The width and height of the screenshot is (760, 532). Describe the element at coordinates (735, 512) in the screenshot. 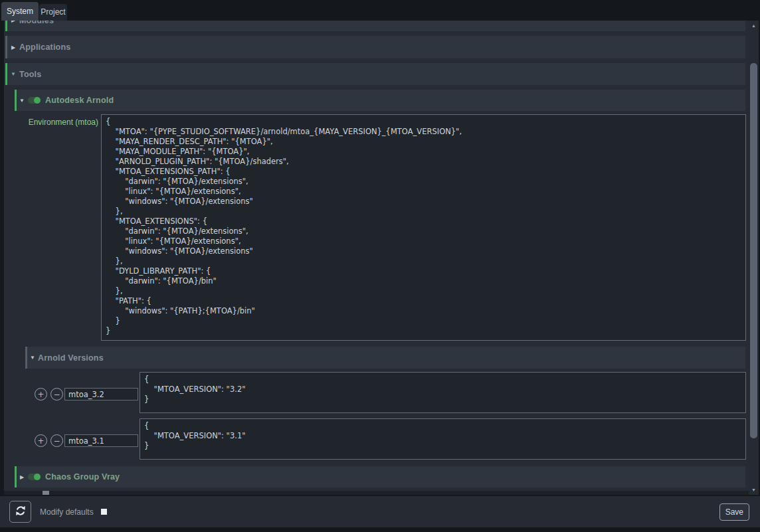

I see `save-button: Save` at that location.